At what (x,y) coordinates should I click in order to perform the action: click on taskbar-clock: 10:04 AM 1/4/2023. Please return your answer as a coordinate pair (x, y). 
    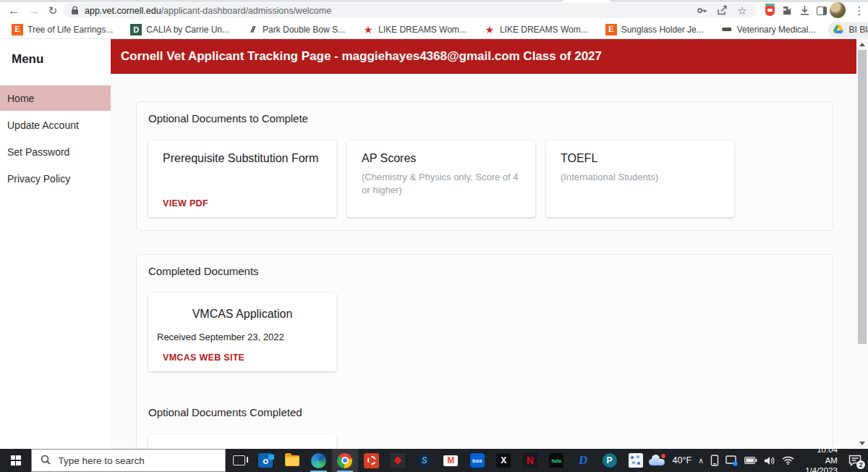
    Looking at the image, I should click on (820, 458).